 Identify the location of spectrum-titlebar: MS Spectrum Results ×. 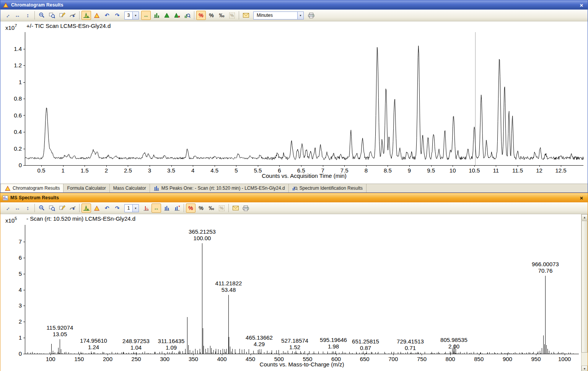
(294, 198).